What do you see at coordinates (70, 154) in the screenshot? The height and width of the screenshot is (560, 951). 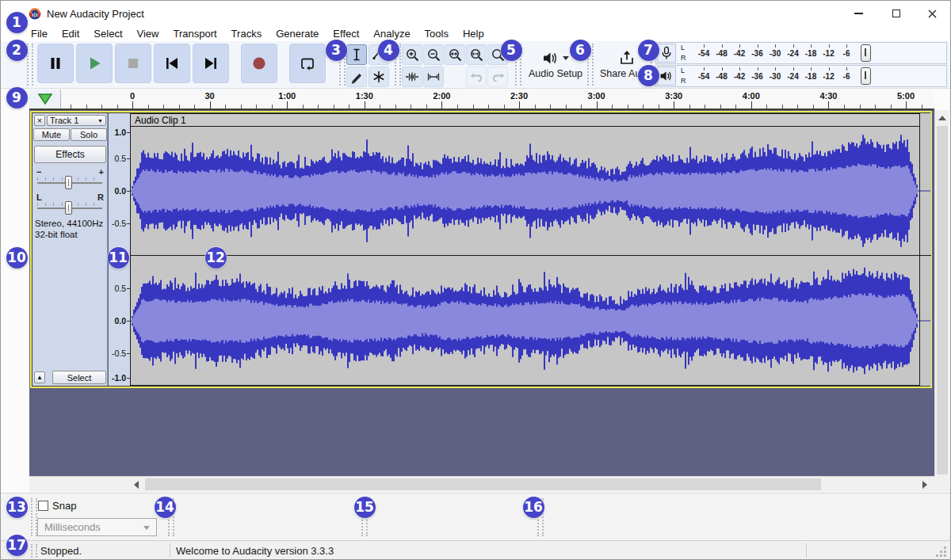 I see `effects-button: Effects` at bounding box center [70, 154].